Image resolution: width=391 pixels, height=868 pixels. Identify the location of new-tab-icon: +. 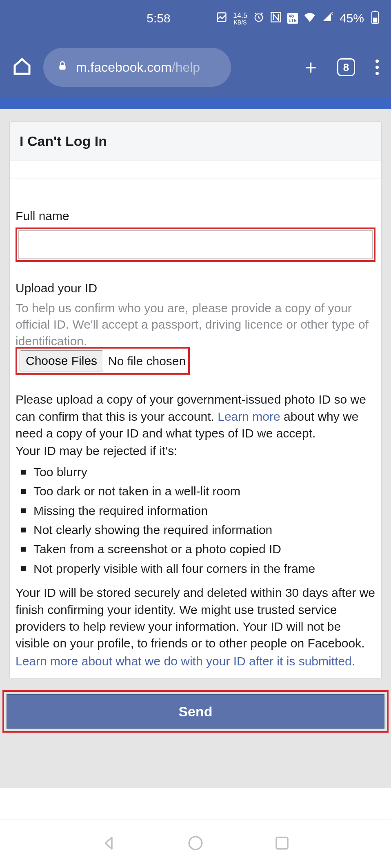
(311, 67).